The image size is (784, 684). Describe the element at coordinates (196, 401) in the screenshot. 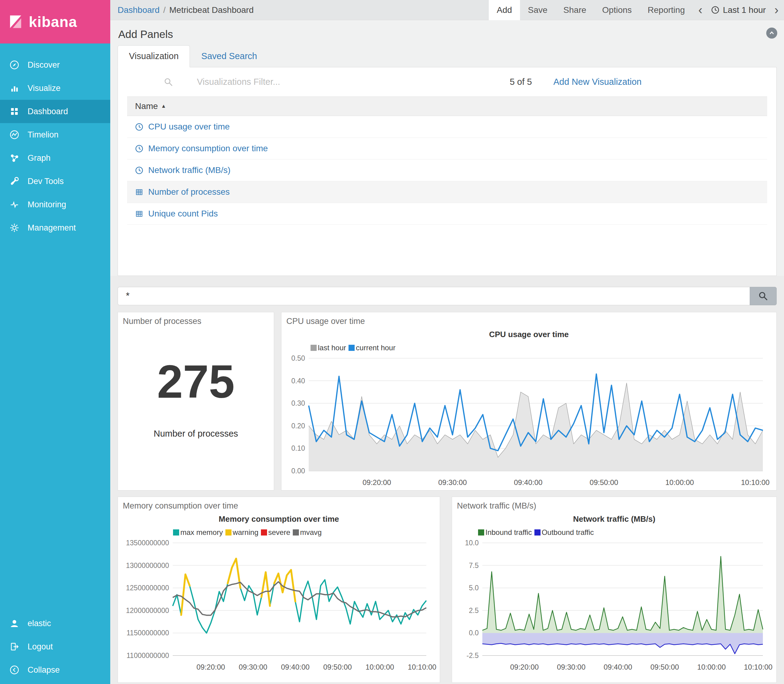

I see `panel-number-of-processes: Number of processes 275 Number of proces…` at that location.